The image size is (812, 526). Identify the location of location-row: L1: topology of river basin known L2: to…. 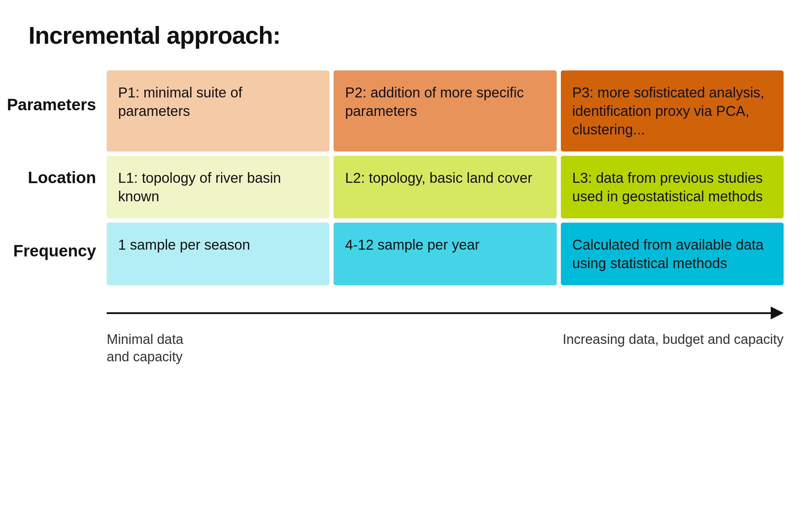
(445, 187).